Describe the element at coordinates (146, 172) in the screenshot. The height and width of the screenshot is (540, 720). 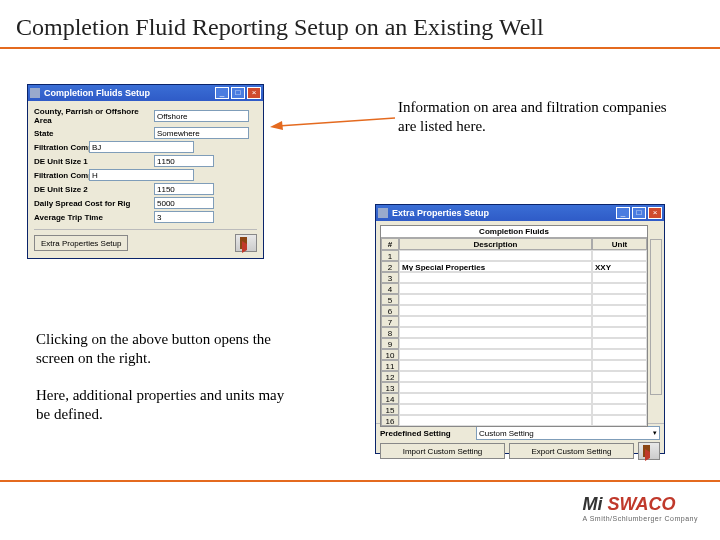
I see `window-completion-fluids-setup: Completion Fluids Setup _ □ × County, Pa…` at that location.